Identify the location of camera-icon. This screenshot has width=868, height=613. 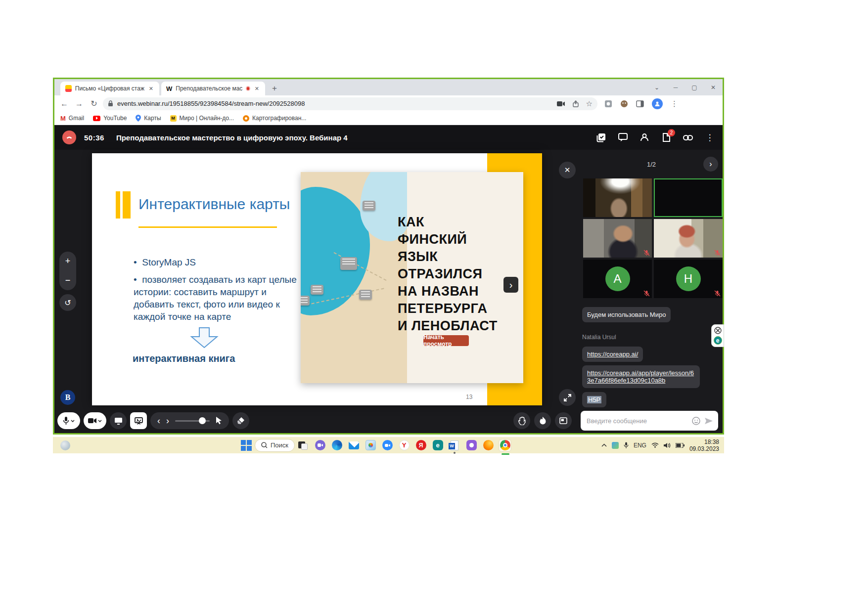
(92, 421).